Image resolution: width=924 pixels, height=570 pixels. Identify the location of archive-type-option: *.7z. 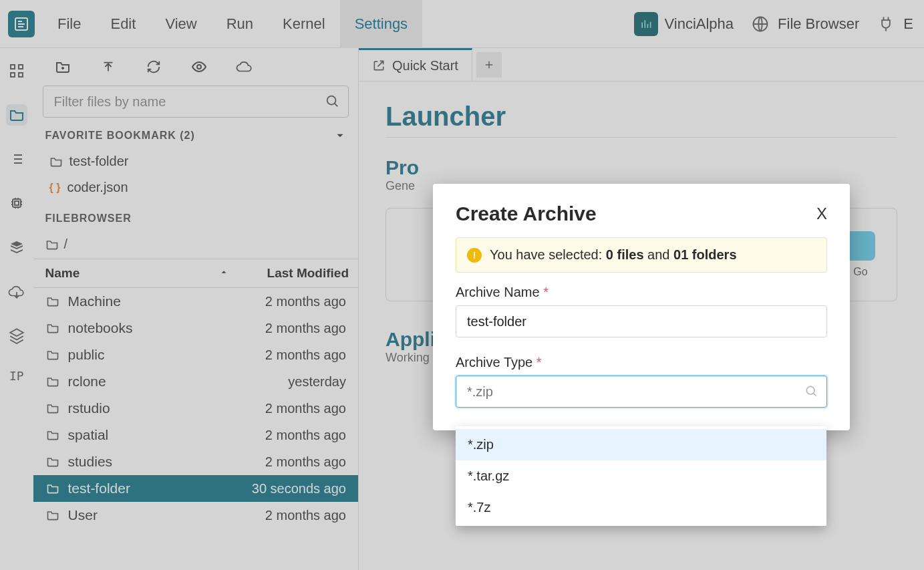
(641, 508).